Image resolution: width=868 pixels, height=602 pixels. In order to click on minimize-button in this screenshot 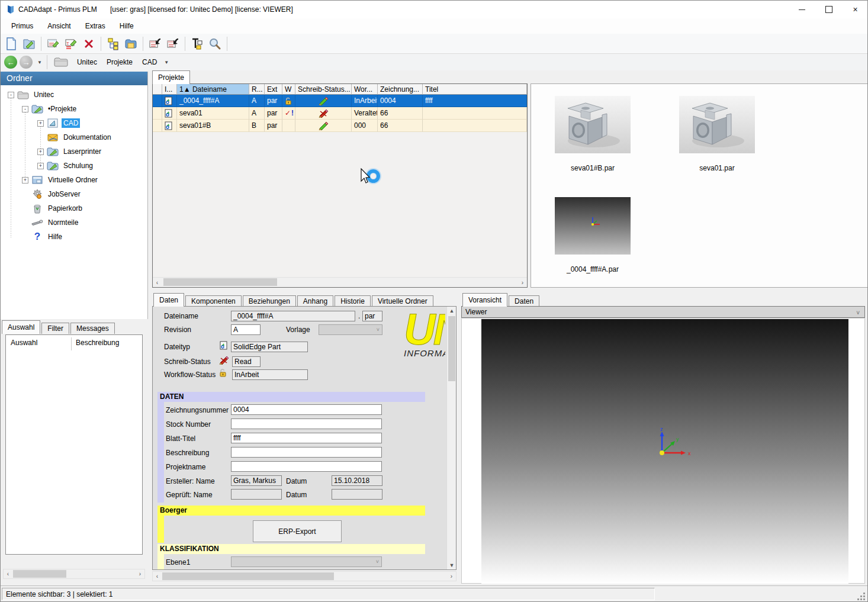, I will do `click(802, 9)`.